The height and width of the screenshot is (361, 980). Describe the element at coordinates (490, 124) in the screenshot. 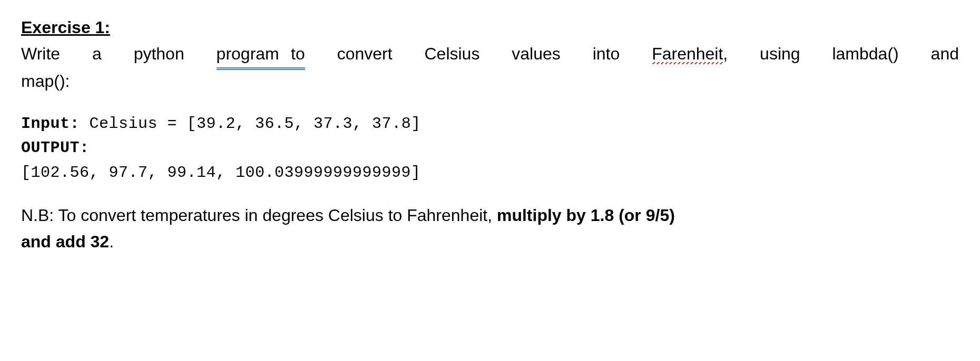

I see `code-input-line: Input: Celsius = [39.2, 36.5, 37.3, 37.8…` at that location.